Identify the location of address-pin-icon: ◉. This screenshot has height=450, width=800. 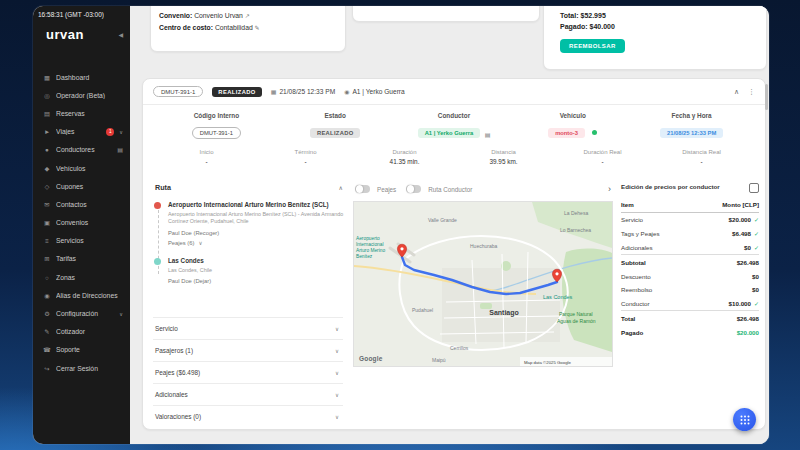
(47, 296).